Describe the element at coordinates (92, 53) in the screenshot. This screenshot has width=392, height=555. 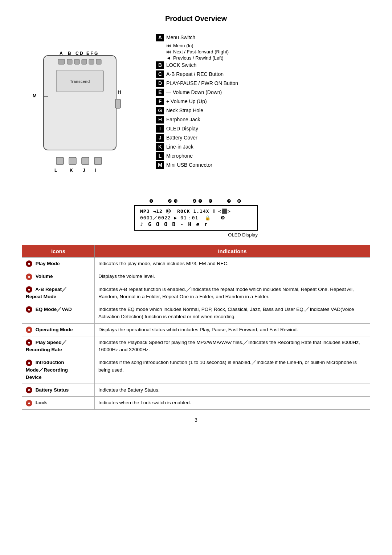
I see `svg-text: E F G` at that location.